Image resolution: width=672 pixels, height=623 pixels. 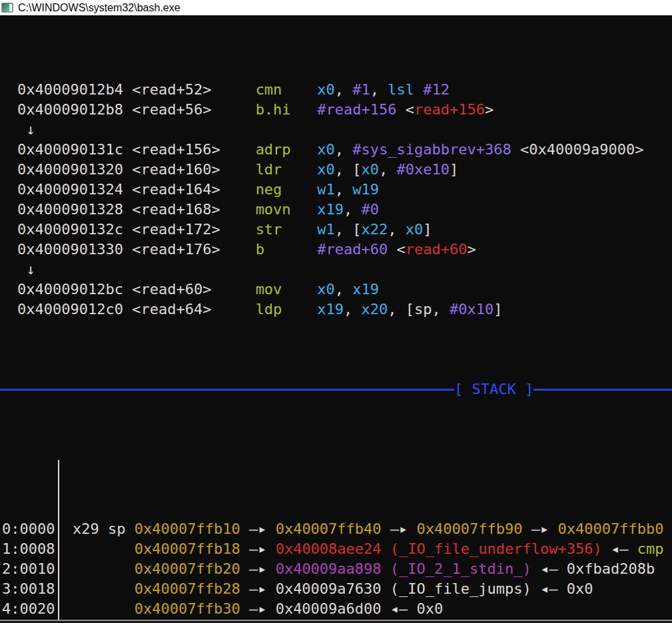 What do you see at coordinates (336, 622) in the screenshot?
I see `window-bottom-edge` at bounding box center [336, 622].